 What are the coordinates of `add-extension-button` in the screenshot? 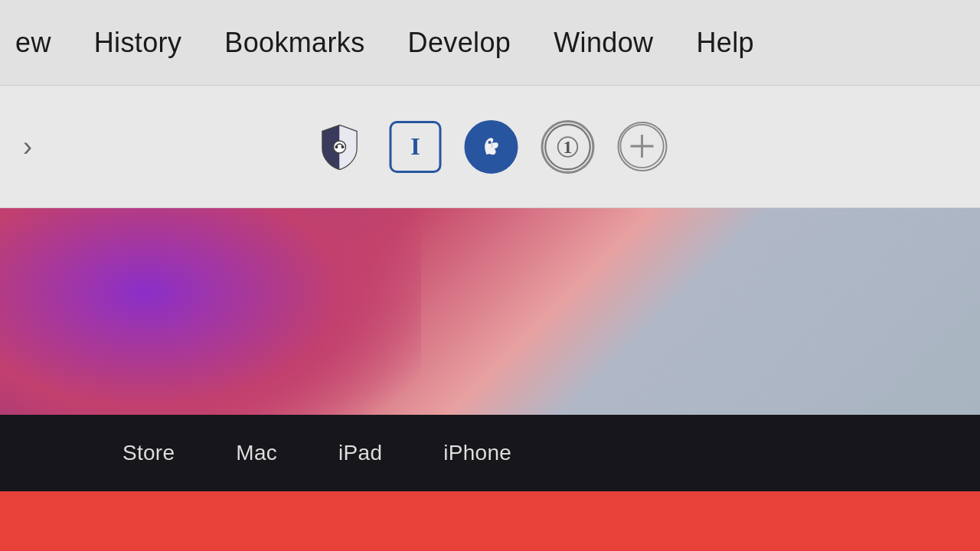 It's located at (643, 147).